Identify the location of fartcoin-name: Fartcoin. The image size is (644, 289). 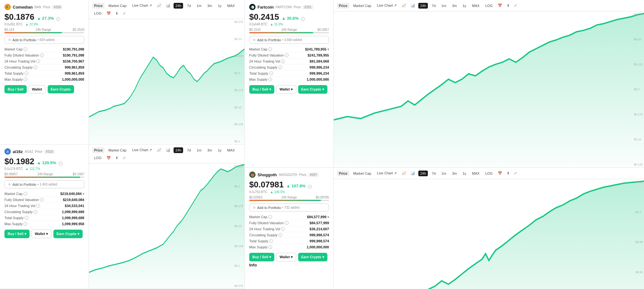
(266, 7).